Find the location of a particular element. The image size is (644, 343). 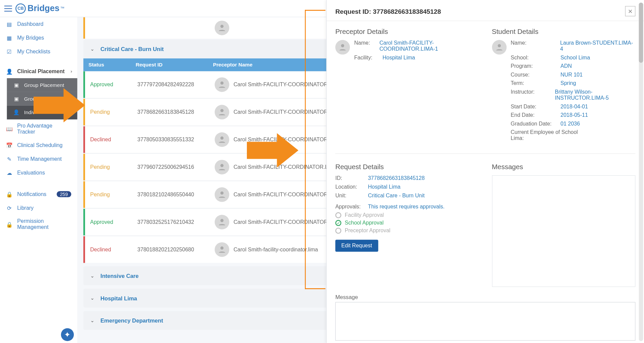

unit-name: Intensive Care is located at coordinates (120, 276).